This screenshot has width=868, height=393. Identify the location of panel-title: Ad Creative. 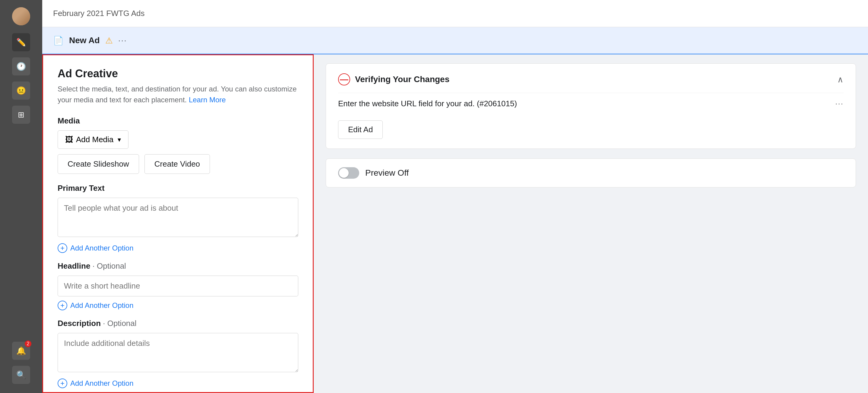
(178, 74).